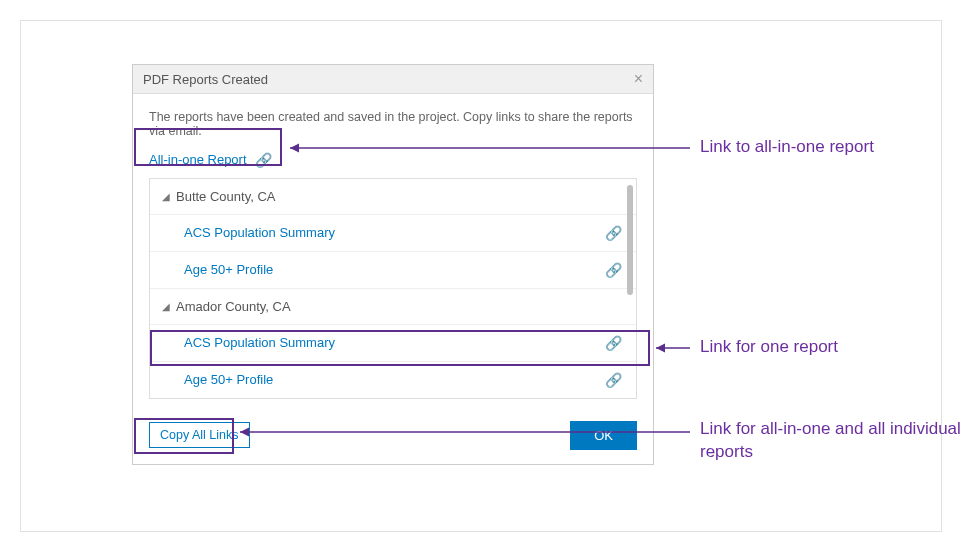  Describe the element at coordinates (234, 306) in the screenshot. I see `county-name: Amador County, CA` at that location.